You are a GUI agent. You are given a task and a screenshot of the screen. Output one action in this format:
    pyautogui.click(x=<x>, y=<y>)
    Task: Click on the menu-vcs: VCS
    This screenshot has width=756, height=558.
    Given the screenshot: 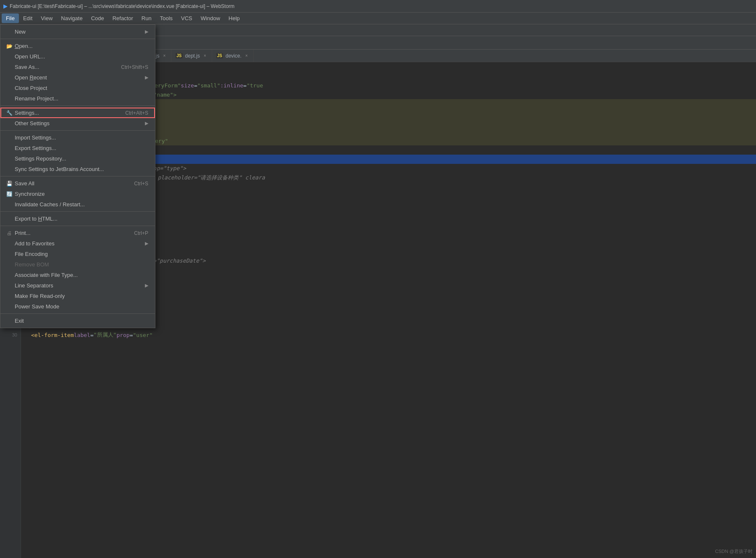 What is the action you would take?
    pyautogui.click(x=186, y=18)
    